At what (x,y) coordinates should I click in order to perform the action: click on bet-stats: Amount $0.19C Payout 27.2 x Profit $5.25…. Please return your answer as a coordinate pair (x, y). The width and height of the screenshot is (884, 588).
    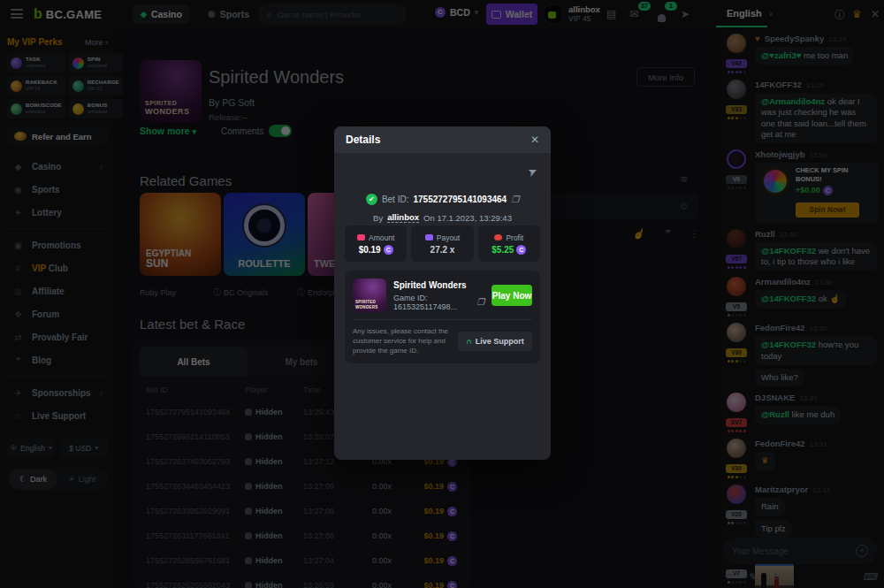
    Looking at the image, I should click on (442, 244).